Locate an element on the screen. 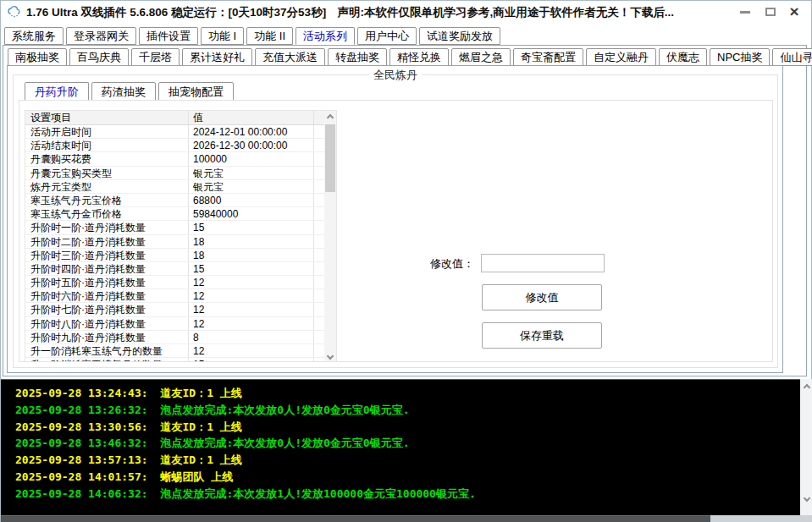 The image size is (812, 522). activity-tab: 精怪兑换 is located at coordinates (419, 58).